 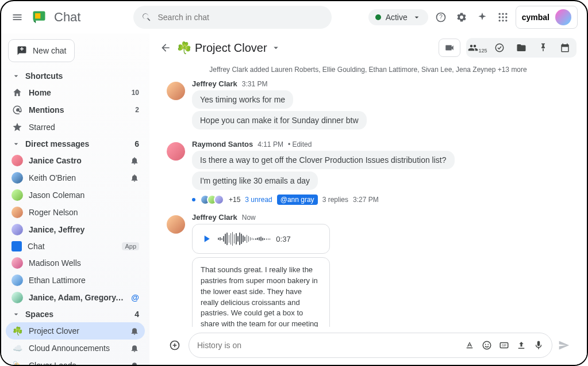 I want to click on search-input, so click(x=240, y=17).